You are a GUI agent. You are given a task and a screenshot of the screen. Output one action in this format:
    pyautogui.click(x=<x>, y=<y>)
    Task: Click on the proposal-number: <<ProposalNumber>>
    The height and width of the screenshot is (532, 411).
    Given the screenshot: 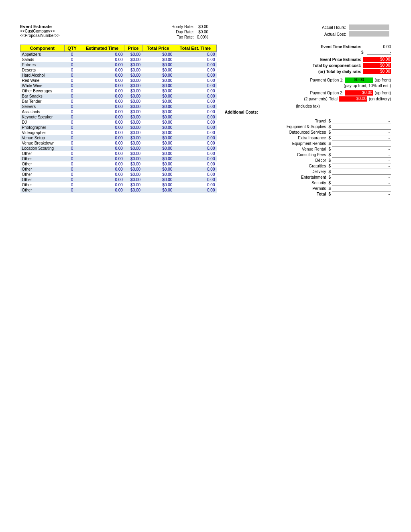 What is the action you would take?
    pyautogui.click(x=40, y=35)
    